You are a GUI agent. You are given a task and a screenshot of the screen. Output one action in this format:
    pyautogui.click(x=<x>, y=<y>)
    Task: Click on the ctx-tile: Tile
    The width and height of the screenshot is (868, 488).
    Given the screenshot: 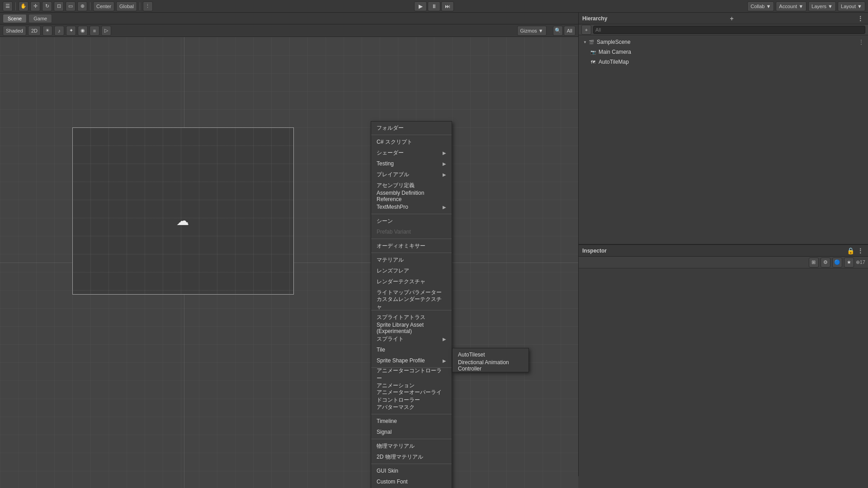 What is the action you would take?
    pyautogui.click(x=411, y=350)
    